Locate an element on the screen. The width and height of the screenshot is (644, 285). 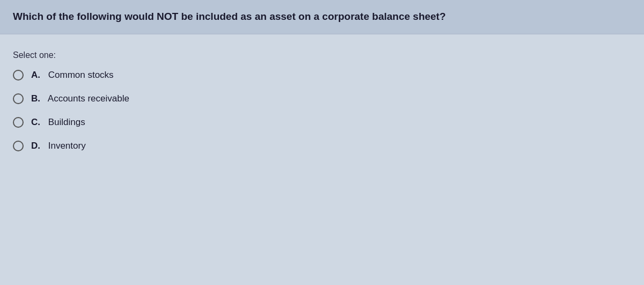
question-banner: Which of the following would NOT be incl… is located at coordinates (322, 17).